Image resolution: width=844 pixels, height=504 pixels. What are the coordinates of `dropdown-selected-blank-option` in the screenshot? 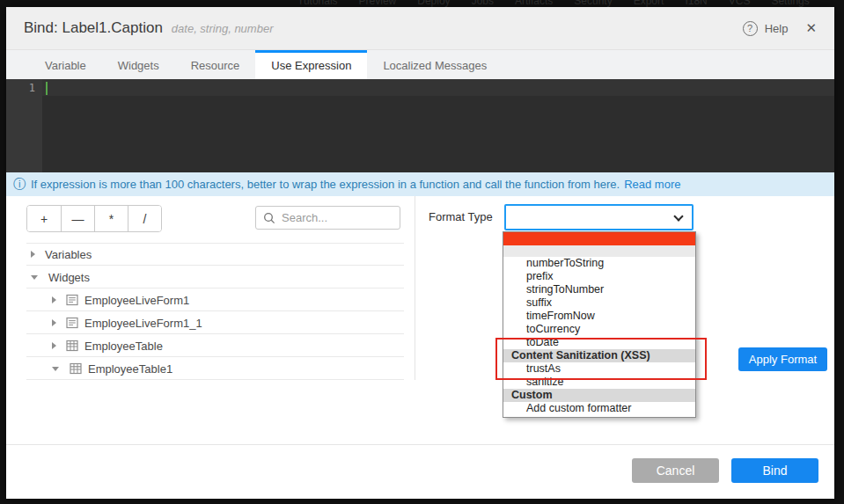 It's located at (599, 239).